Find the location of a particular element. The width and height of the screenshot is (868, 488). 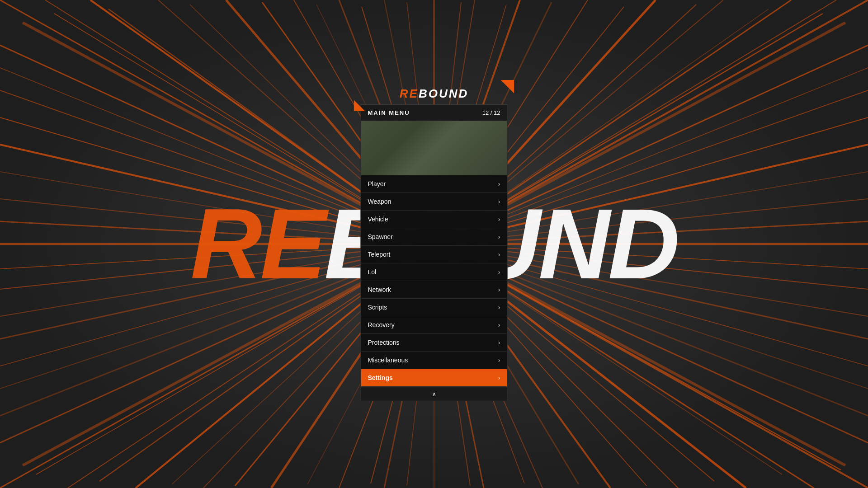

menu-footer: ∧ is located at coordinates (434, 394).